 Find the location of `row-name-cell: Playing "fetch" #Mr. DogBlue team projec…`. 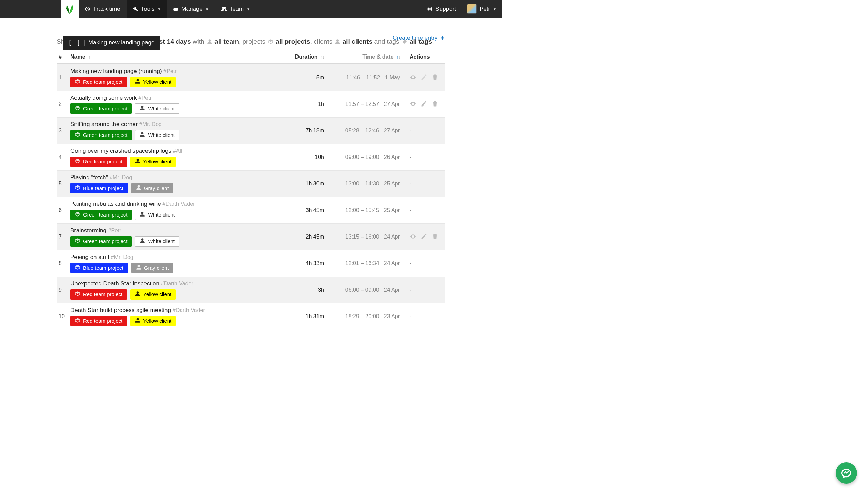

row-name-cell: Playing "fetch" #Mr. DogBlue team projec… is located at coordinates (180, 184).